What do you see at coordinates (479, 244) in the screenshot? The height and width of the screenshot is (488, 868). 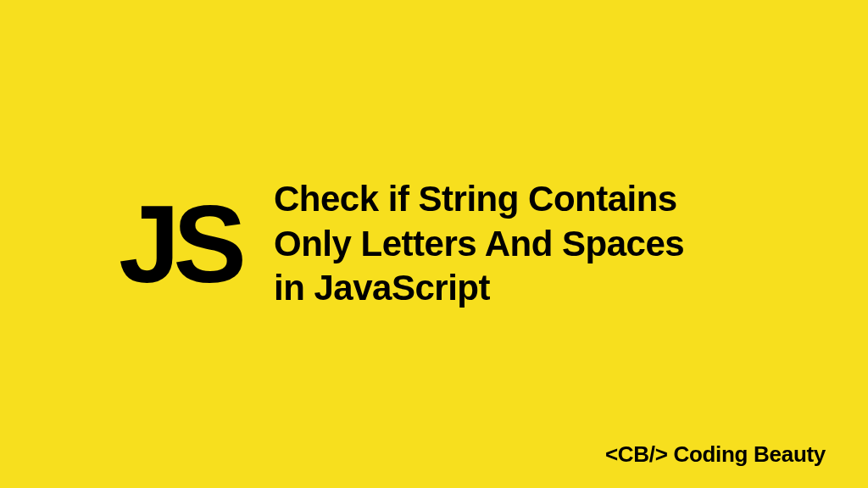 I see `article-title: Check if String Contains Only Letters An…` at bounding box center [479, 244].